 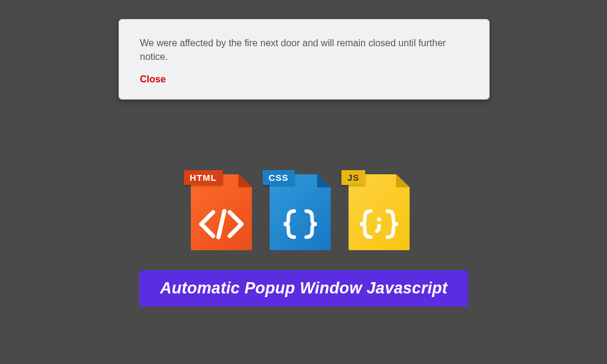 I want to click on js-label: JS, so click(x=353, y=178).